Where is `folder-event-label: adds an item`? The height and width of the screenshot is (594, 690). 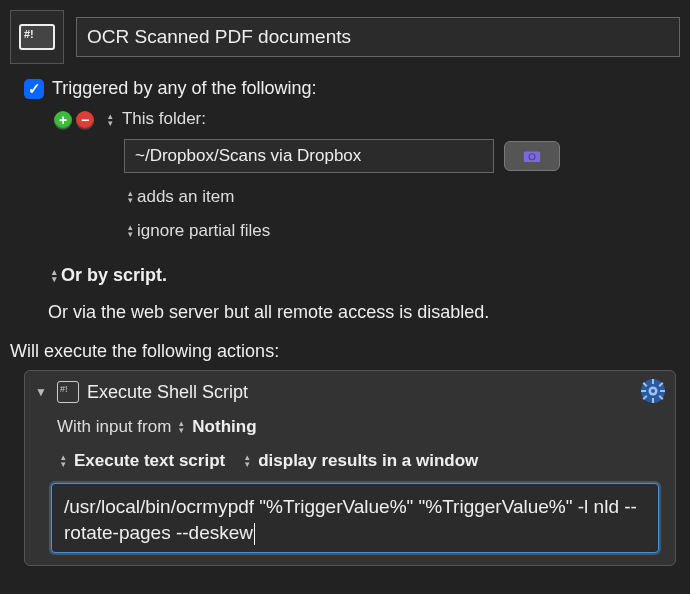
folder-event-label: adds an item is located at coordinates (186, 197).